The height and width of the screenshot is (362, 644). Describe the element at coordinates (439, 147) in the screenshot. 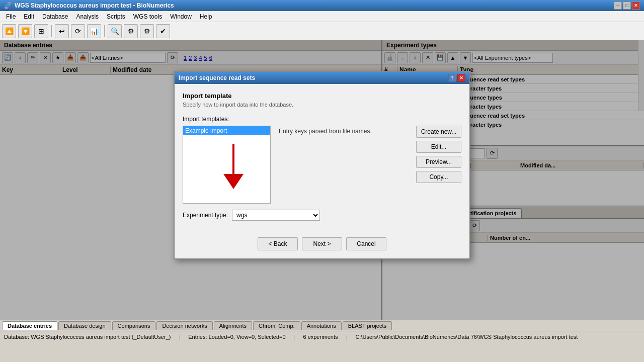

I see `edit-button: Edit...` at that location.